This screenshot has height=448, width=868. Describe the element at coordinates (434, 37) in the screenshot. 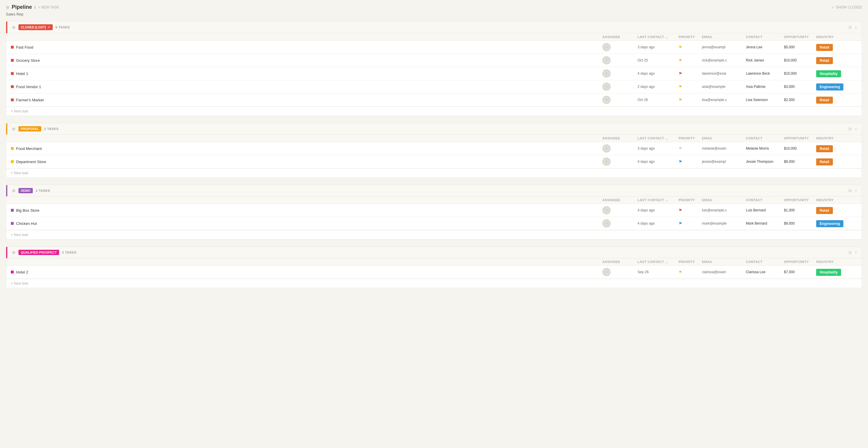

I see `column-headers-closed-lost: ASSIGNEELAST CONTACT ...PRIORITYEMAILCON…` at that location.